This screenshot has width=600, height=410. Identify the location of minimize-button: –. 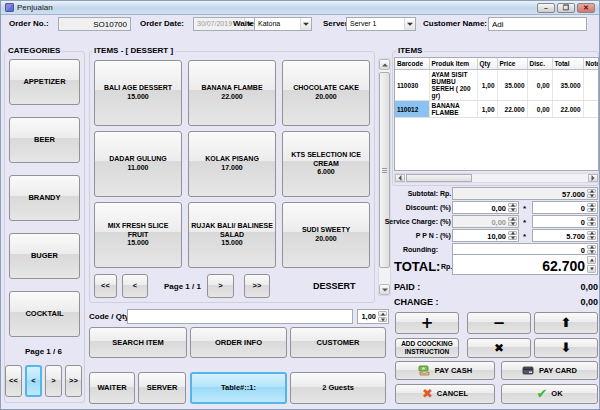
(546, 8).